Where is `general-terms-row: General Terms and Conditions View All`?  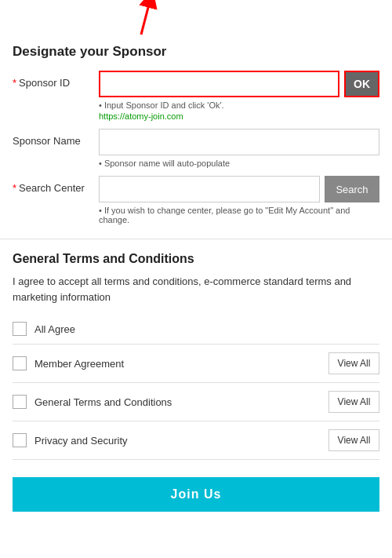 general-terms-row: General Terms and Conditions View All is located at coordinates (196, 402).